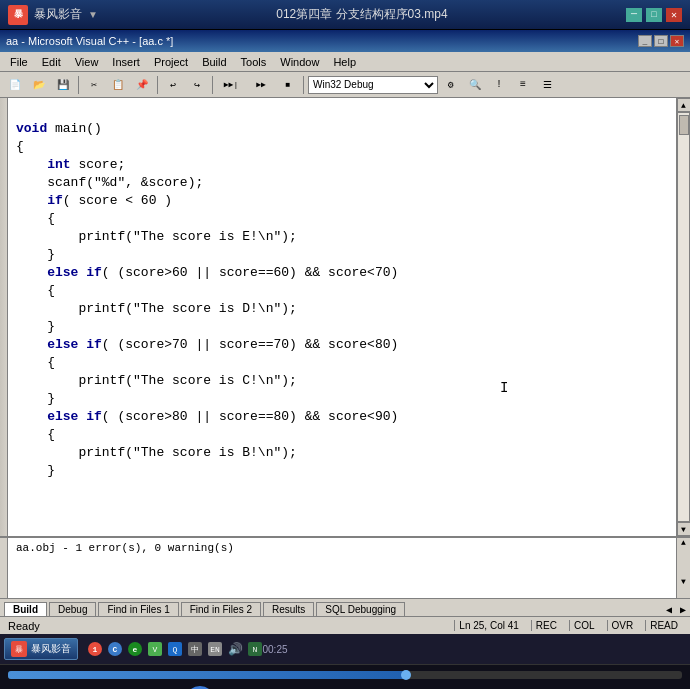 The height and width of the screenshot is (689, 690). Describe the element at coordinates (15, 85) in the screenshot. I see `toolbar-new: 📄` at that location.